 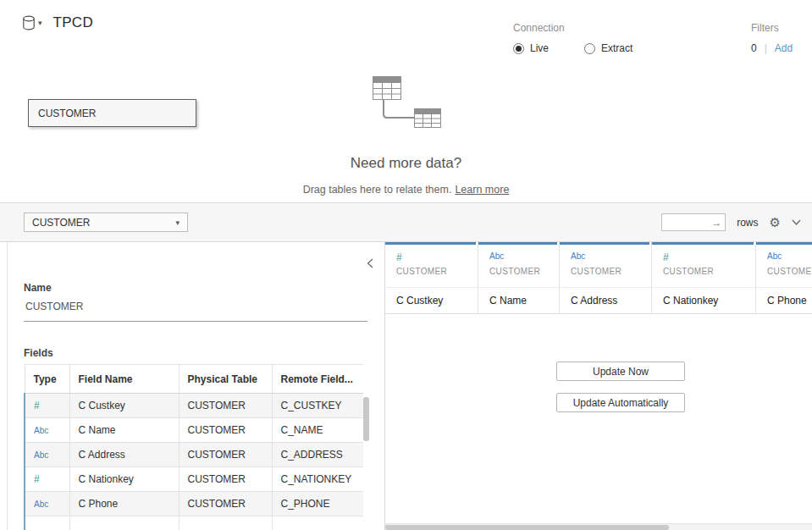 I want to click on name-value-field: CUSTOMER, so click(x=196, y=312).